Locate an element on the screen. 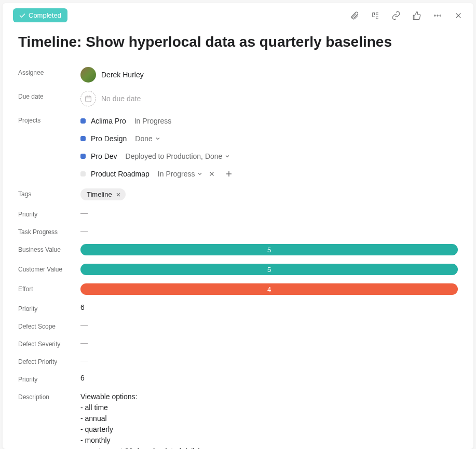 This screenshot has width=476, height=449. customer-value-pill: 5 is located at coordinates (269, 269).